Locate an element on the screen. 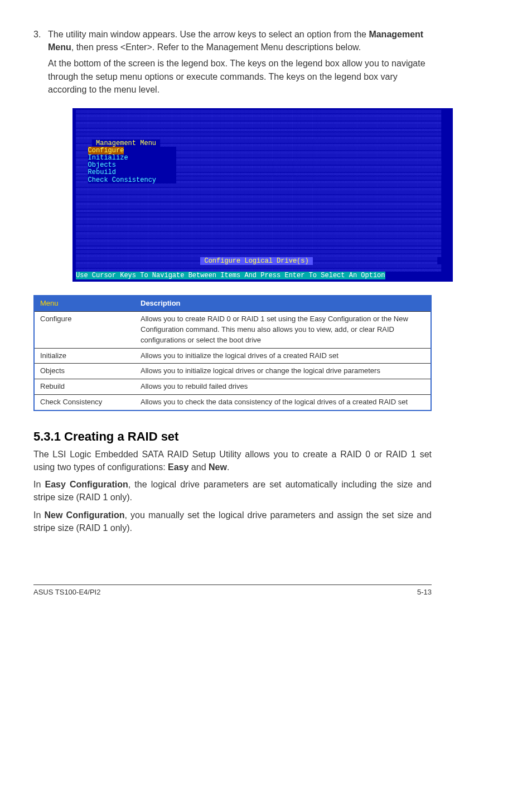 The height and width of the screenshot is (802, 532). p2-bold: Easy Configuration is located at coordinates (86, 484).